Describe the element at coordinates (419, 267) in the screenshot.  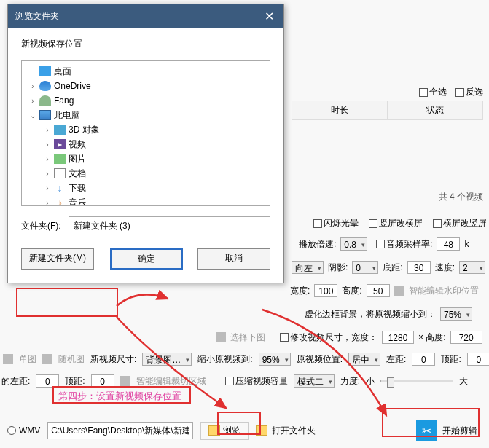
I see `bottom-dist: 30` at that location.